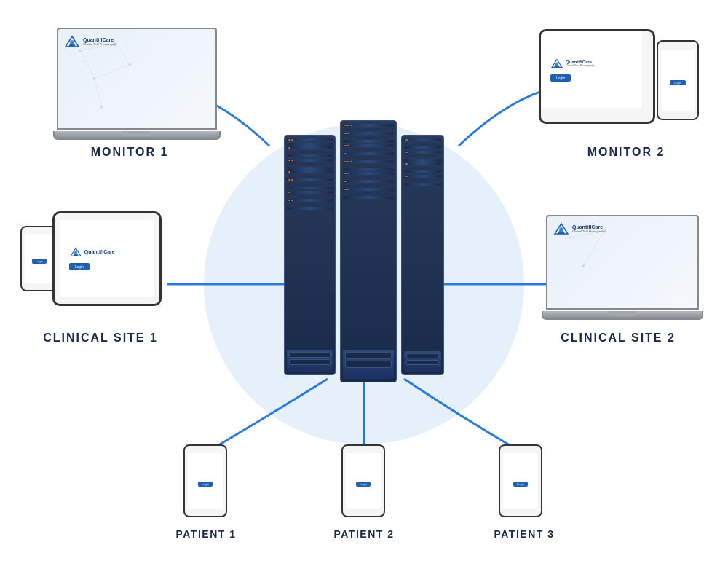 This screenshot has height=577, width=728. What do you see at coordinates (524, 534) in the screenshot?
I see `patient3-label: PATIENT 3` at bounding box center [524, 534].